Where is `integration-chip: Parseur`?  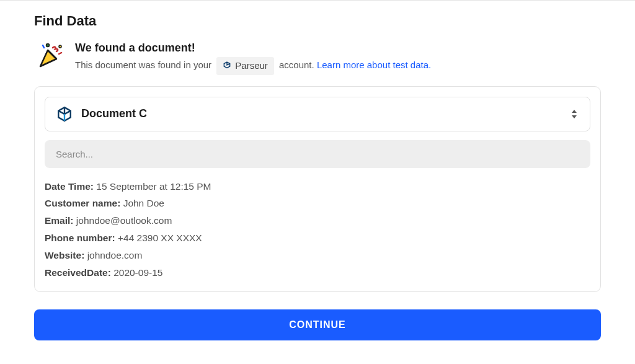
integration-chip: Parseur is located at coordinates (246, 66).